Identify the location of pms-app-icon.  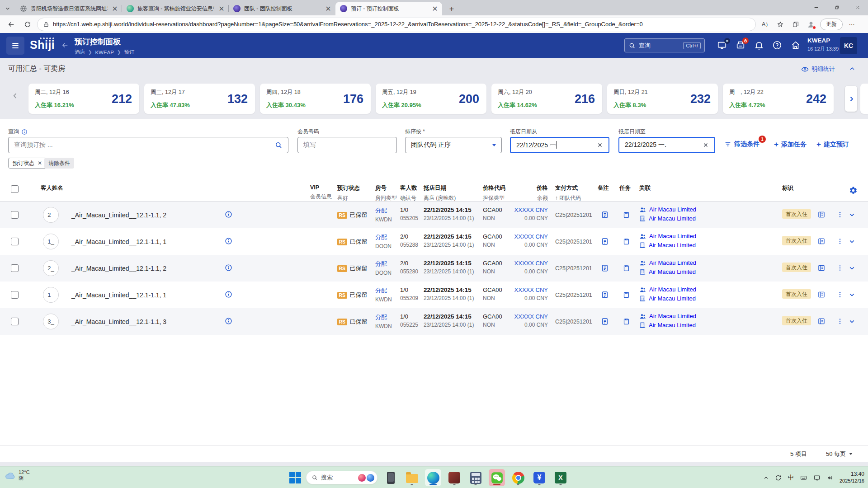
(454, 478).